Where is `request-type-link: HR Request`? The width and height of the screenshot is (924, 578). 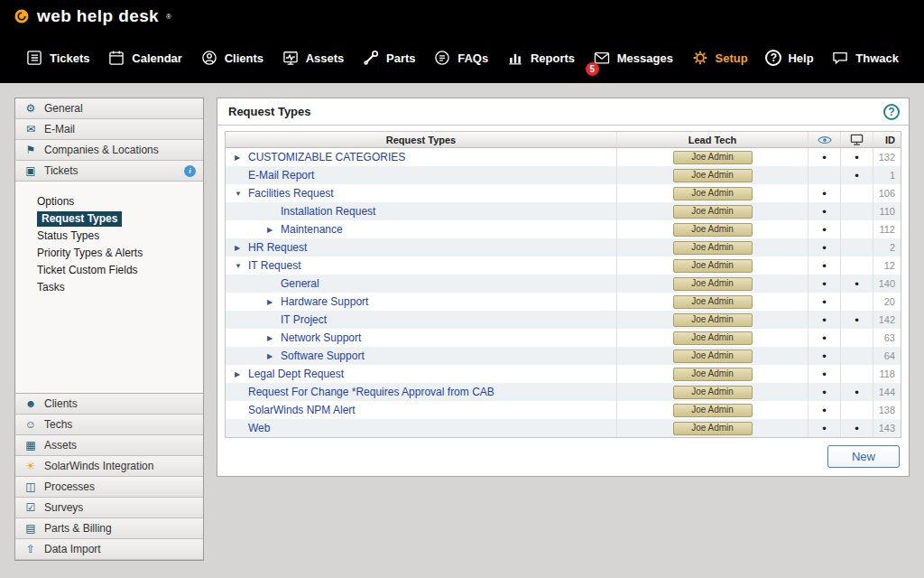
request-type-link: HR Request is located at coordinates (278, 247).